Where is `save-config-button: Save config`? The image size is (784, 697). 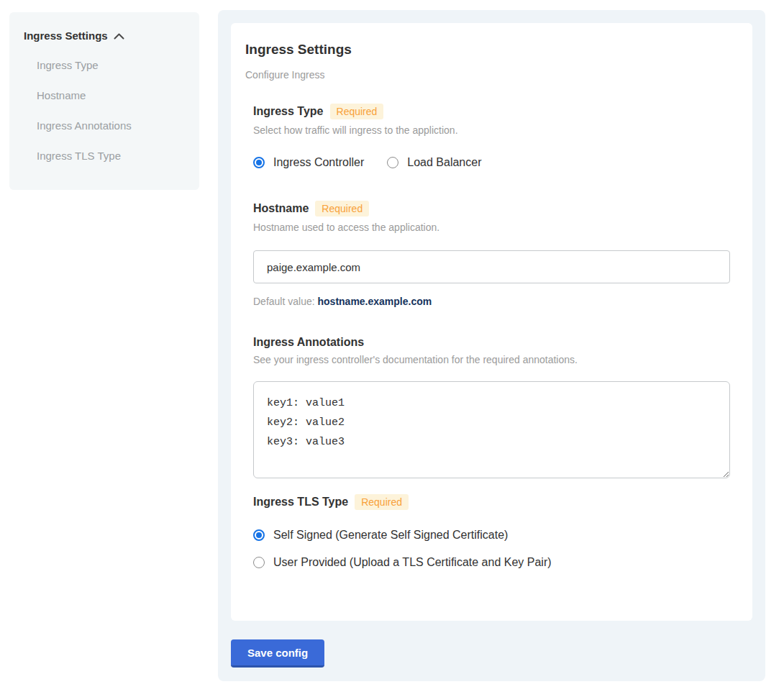
save-config-button: Save config is located at coordinates (278, 653).